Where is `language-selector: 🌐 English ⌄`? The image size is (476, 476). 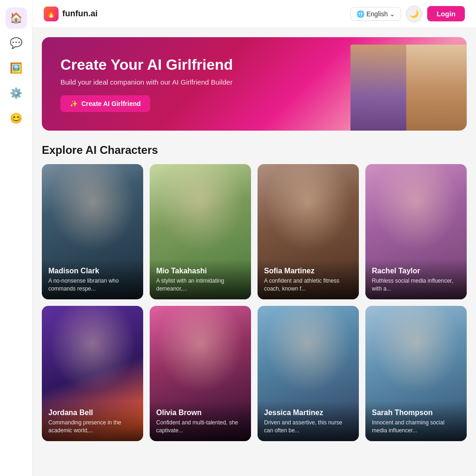
language-selector: 🌐 English ⌄ is located at coordinates (376, 14).